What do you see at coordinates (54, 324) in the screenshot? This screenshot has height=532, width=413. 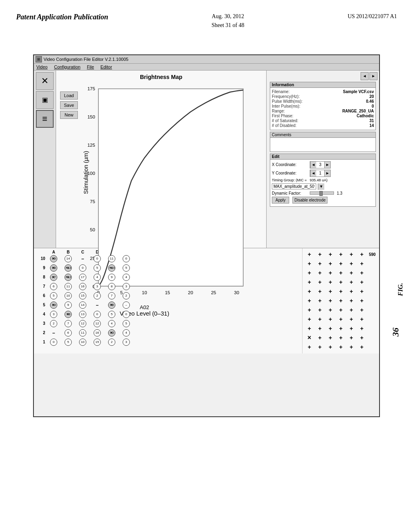 I see `cell-3-a: 2` at bounding box center [54, 324].